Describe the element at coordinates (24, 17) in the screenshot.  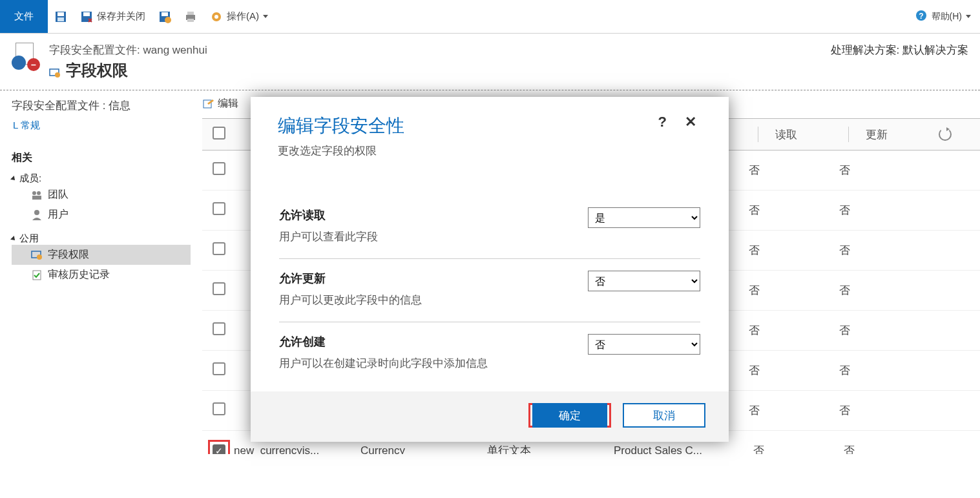
I see `file-menu: 文件` at that location.